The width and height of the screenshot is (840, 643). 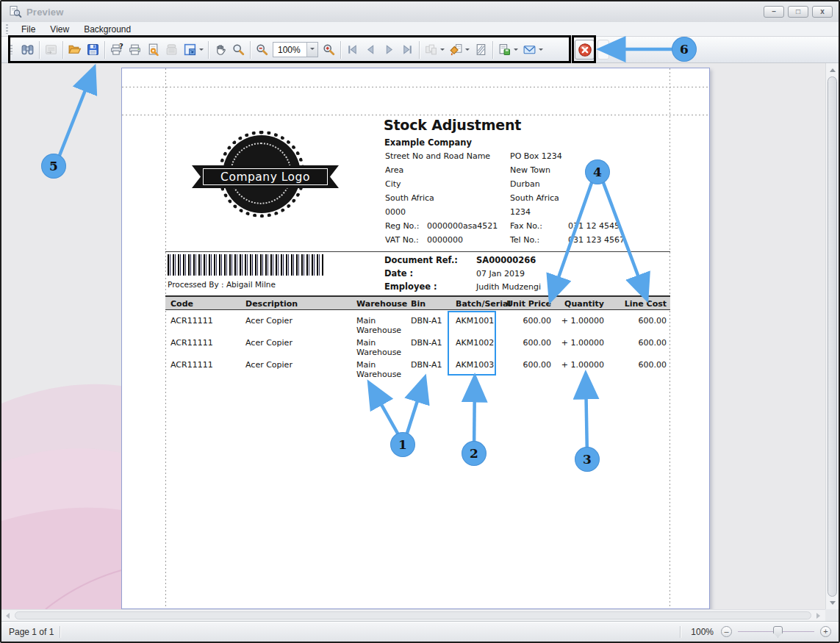 I want to click on zoom-in-slider-button: +, so click(x=826, y=632).